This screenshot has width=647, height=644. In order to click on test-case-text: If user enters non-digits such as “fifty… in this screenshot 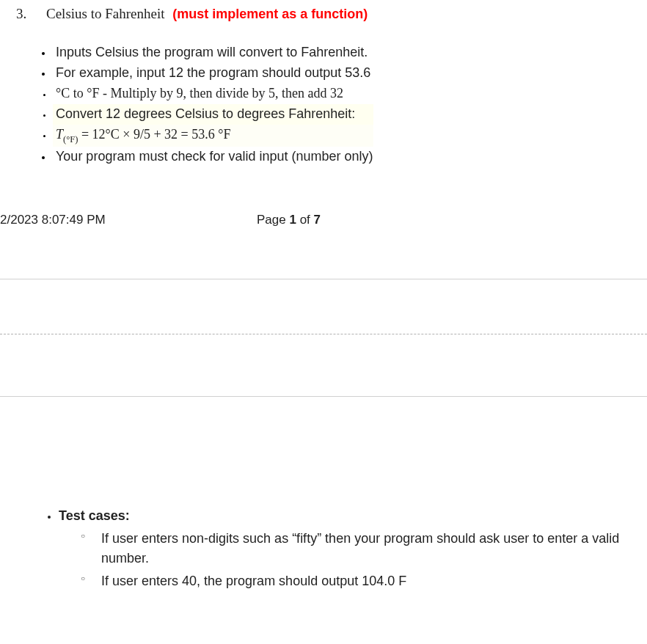, I will do `click(360, 549)`.